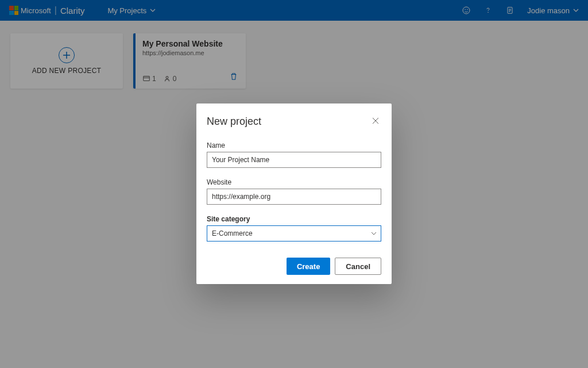  What do you see at coordinates (294, 219) in the screenshot?
I see `category-label: Site category` at bounding box center [294, 219].